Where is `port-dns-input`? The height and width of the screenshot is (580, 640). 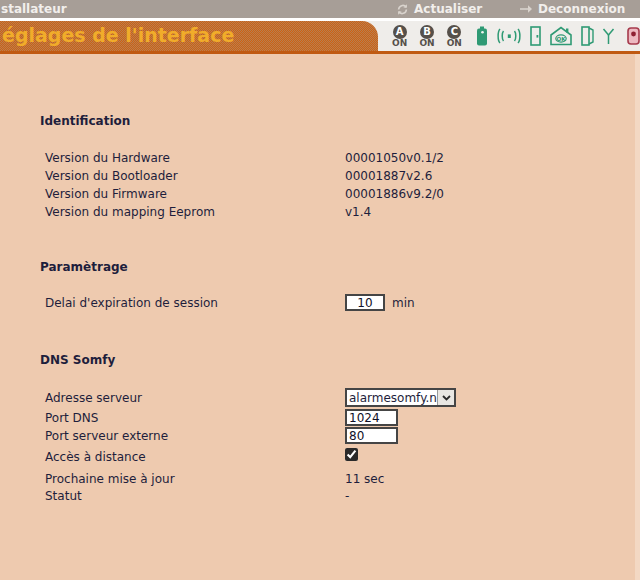 port-dns-input is located at coordinates (372, 418).